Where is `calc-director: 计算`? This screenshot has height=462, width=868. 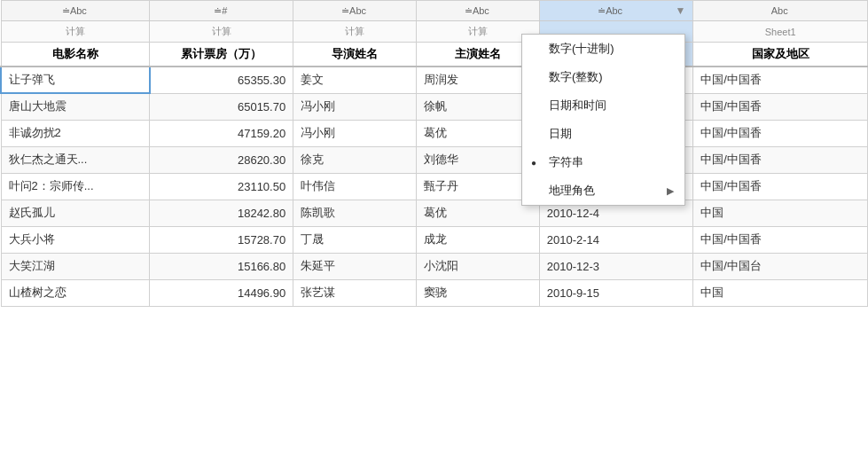 calc-director: 计算 is located at coordinates (355, 32).